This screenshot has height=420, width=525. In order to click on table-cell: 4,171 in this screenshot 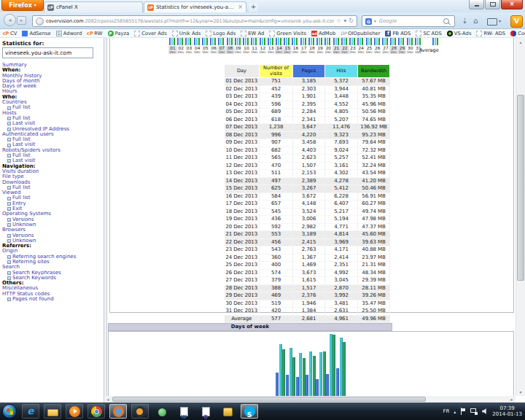, I will do `click(341, 251)`.